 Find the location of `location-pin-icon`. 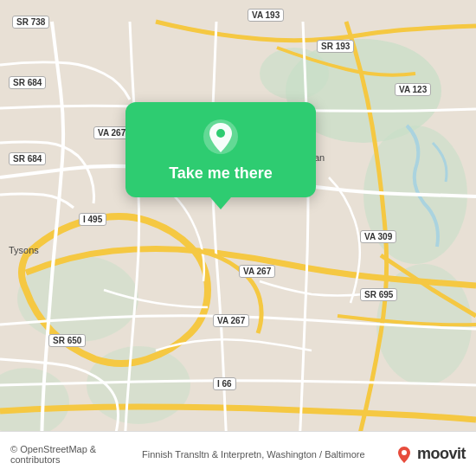

location-pin-icon is located at coordinates (221, 137).